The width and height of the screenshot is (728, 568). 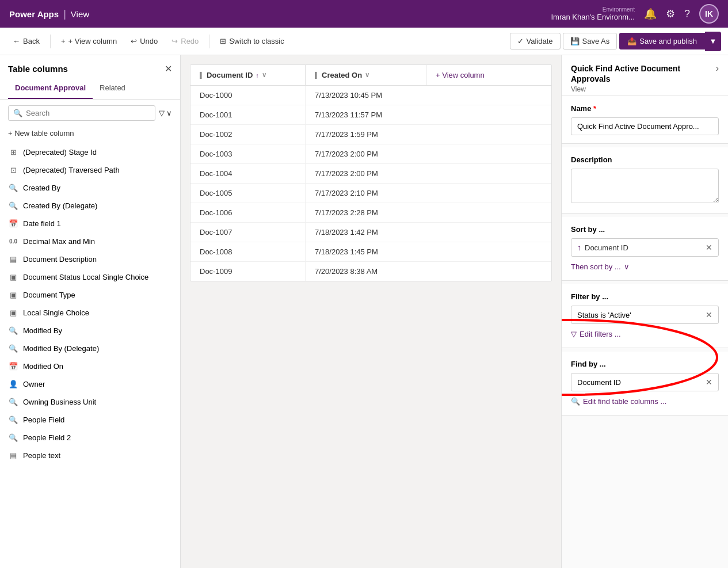 What do you see at coordinates (662, 41) in the screenshot?
I see `save-publish-button: 📤 Save and publish` at bounding box center [662, 41].